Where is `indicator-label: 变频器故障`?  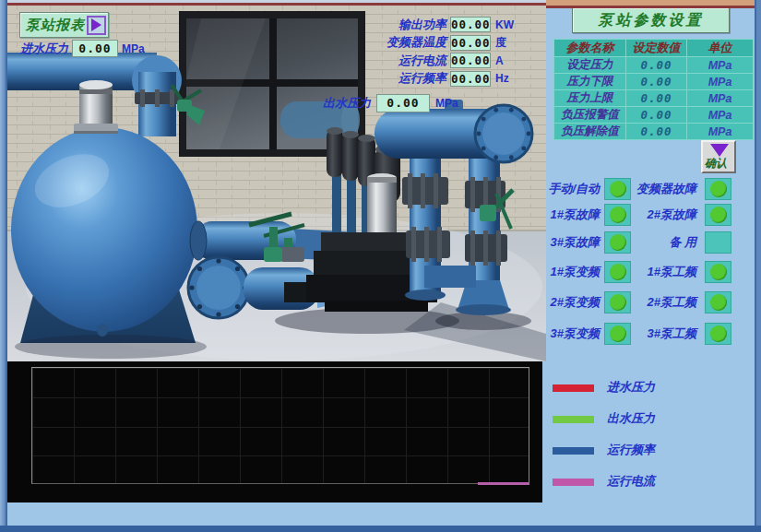
indicator-label: 变频器故障 is located at coordinates (664, 189).